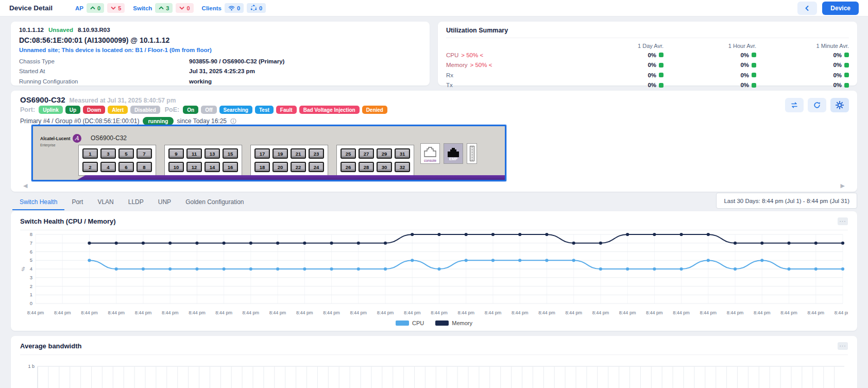 This screenshot has height=388, width=868. What do you see at coordinates (220, 54) in the screenshot?
I see `device-info-card: 10.1.1.12 Unsaved 8.10.93.R03 DC:08:56:1…` at bounding box center [220, 54].